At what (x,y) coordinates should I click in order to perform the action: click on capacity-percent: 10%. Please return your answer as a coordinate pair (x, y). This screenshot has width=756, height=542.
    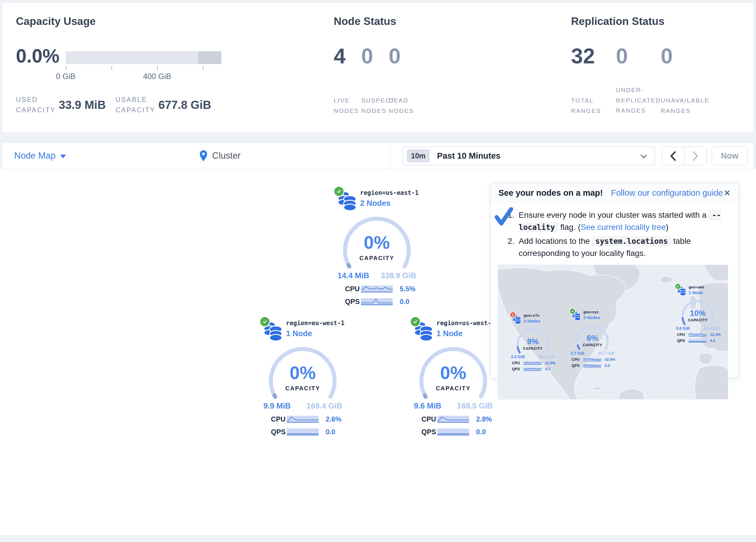
    Looking at the image, I should click on (698, 313).